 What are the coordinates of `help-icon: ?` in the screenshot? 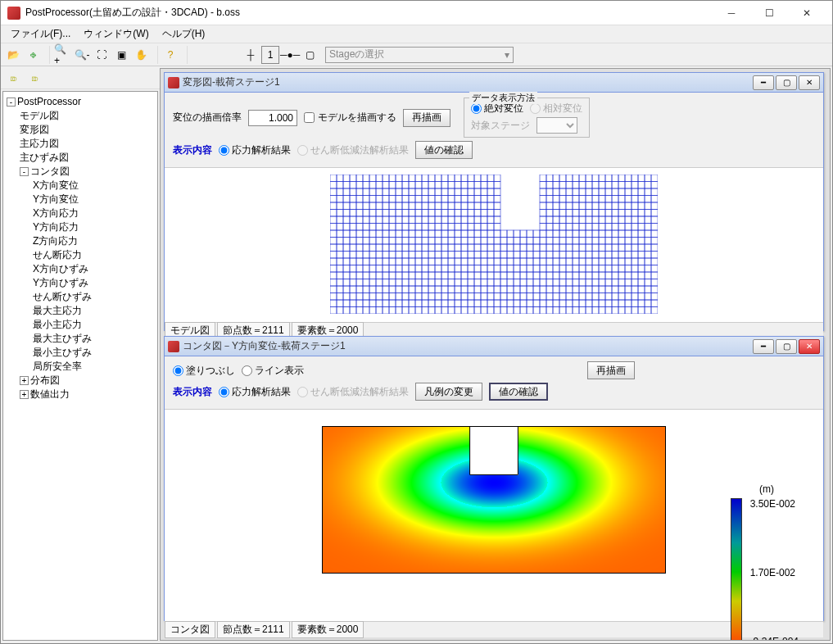 It's located at (170, 55).